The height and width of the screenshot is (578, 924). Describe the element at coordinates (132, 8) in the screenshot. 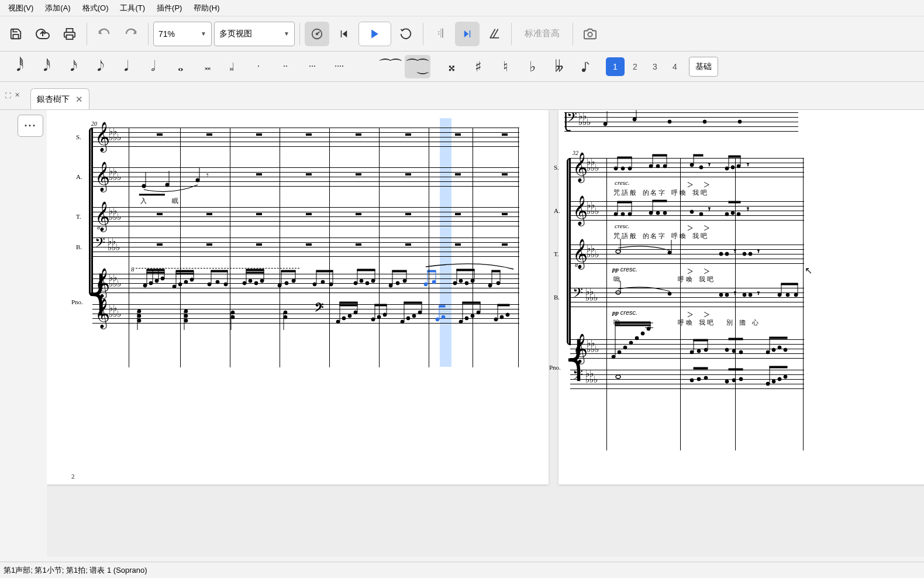

I see `menu-tools: 工具(T)` at that location.